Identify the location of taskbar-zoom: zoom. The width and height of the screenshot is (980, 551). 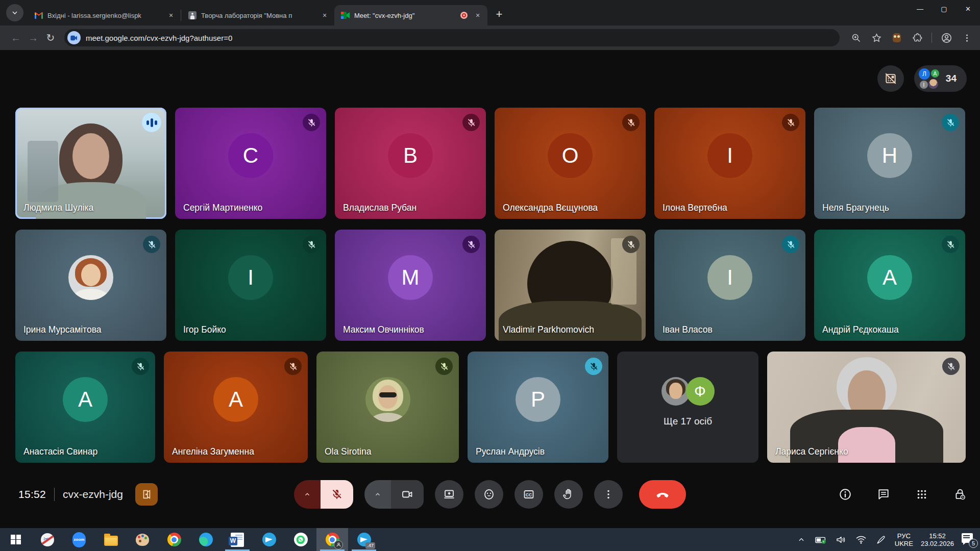
(79, 540).